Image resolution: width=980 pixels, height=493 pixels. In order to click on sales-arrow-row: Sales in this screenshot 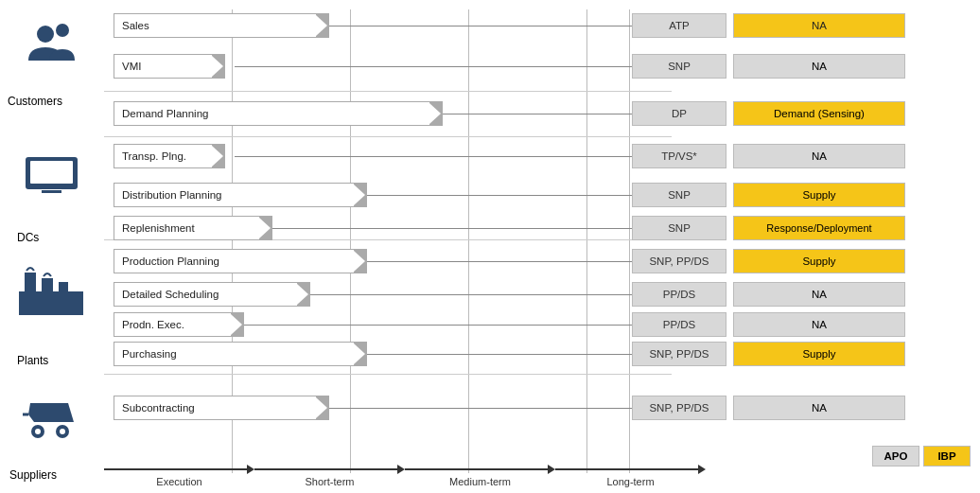, I will do `click(236, 26)`.